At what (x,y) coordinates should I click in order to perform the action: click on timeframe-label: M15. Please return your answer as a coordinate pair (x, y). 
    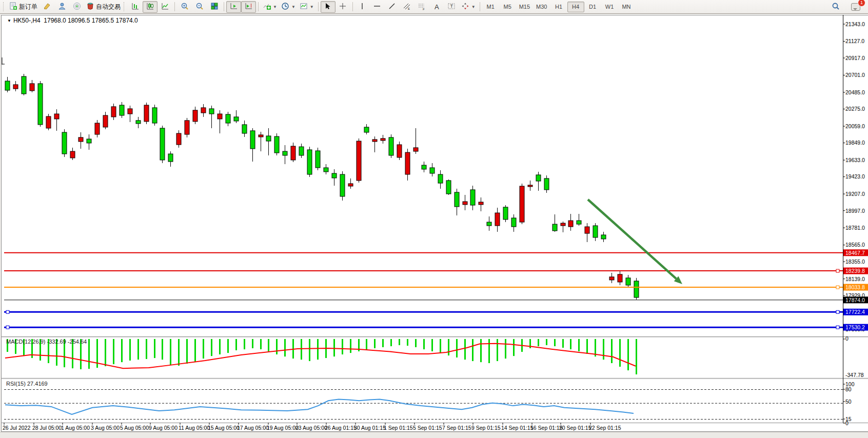
    Looking at the image, I should click on (524, 7).